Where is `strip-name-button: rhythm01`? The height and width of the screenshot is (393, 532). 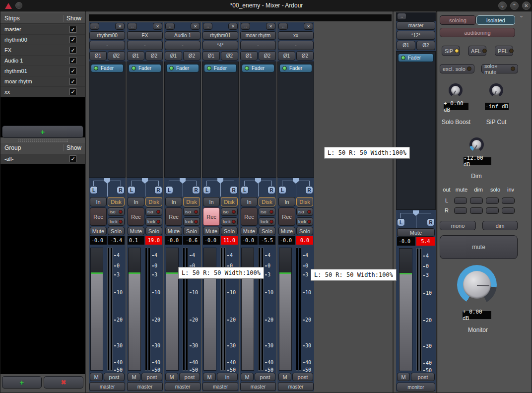
strip-name-button: rhythm01 is located at coordinates (220, 36).